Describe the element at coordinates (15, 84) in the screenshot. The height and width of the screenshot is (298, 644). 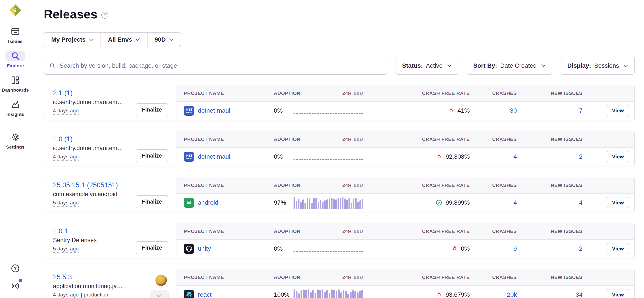
I see `sidebar-item-dashboards: Dashboards` at that location.